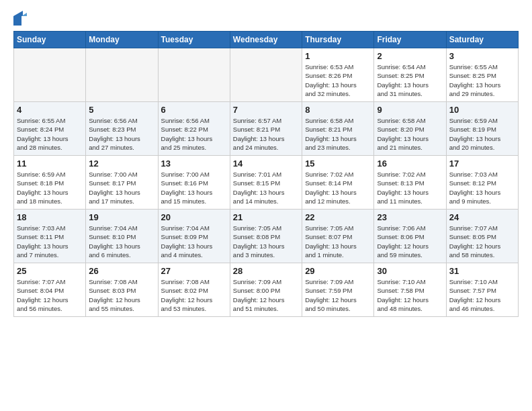 The width and height of the screenshot is (532, 411). What do you see at coordinates (50, 129) in the screenshot?
I see `calendar-cell: 4Sunrise: 6:55 AM Sunset: 8:24 PM Daylig…` at bounding box center [50, 129].